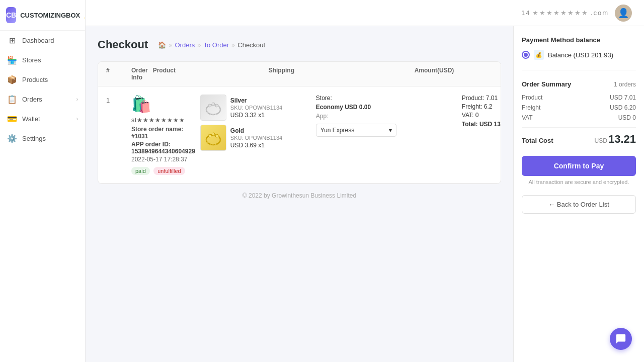  What do you see at coordinates (12, 79) in the screenshot?
I see `products-icon: 📦` at bounding box center [12, 79].